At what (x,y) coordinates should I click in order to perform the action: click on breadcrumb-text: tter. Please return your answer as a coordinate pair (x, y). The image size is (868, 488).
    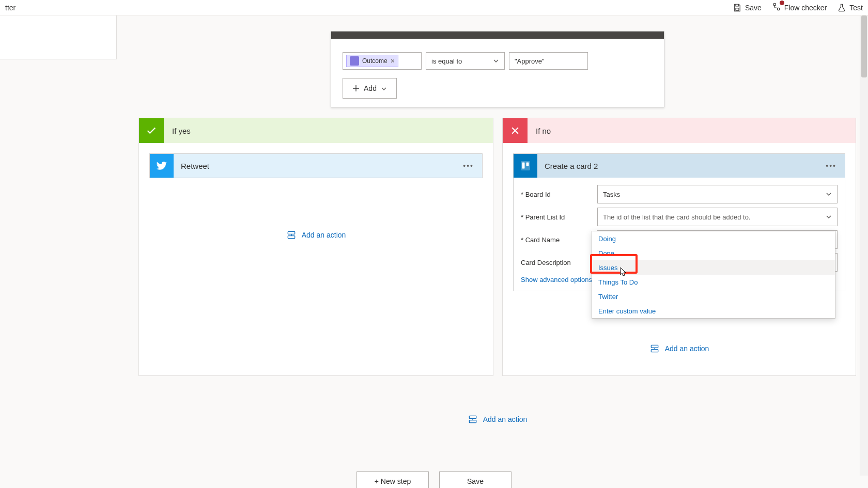
    Looking at the image, I should click on (10, 8).